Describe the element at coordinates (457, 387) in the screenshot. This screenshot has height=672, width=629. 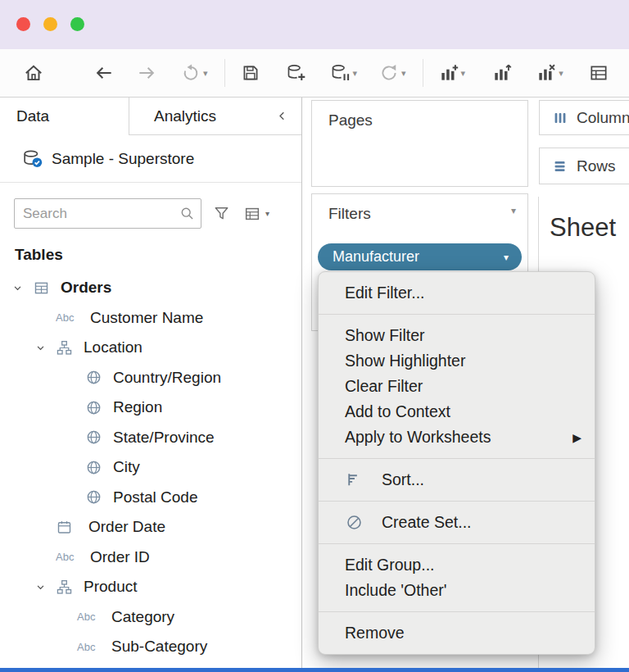
I see `menu-item-clear-filter: Clear Filter` at that location.